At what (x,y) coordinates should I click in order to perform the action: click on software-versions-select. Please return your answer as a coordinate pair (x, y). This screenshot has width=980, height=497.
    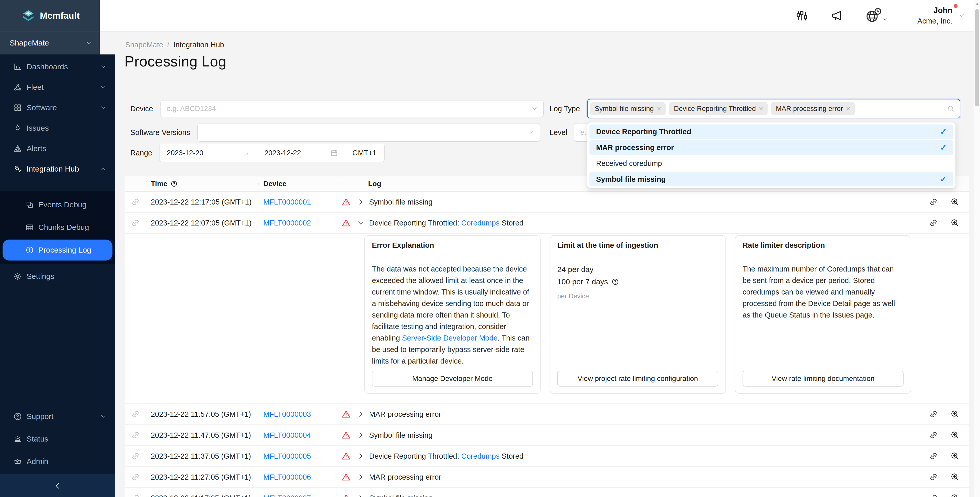
    Looking at the image, I should click on (369, 132).